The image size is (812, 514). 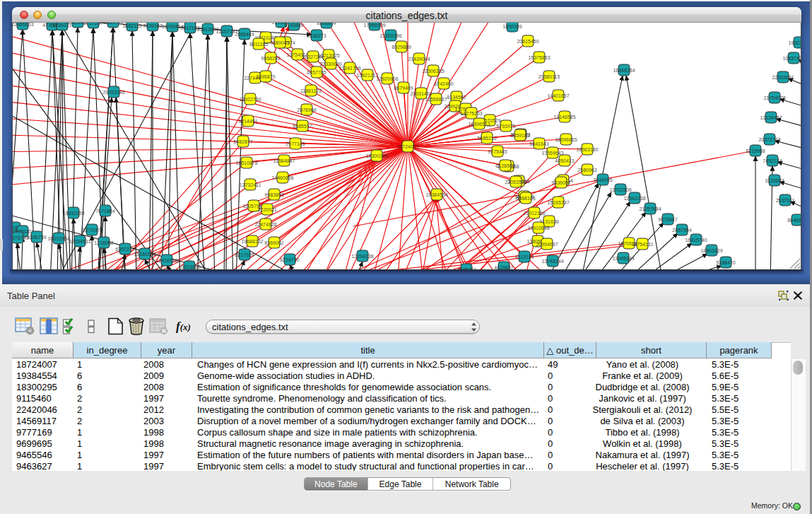 What do you see at coordinates (247, 122) in the screenshot?
I see `svg-text: 9214491` at bounding box center [247, 122].